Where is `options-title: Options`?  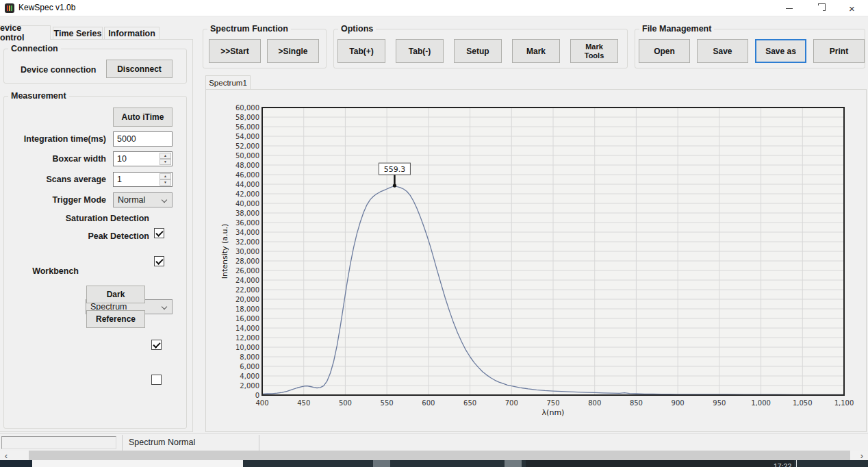
options-title: Options is located at coordinates (357, 29).